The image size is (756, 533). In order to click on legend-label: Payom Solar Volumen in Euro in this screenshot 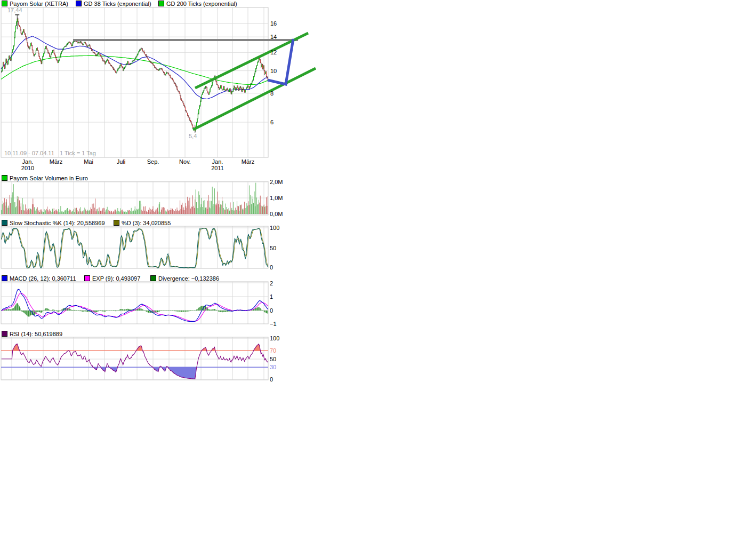, I will do `click(49, 178)`.